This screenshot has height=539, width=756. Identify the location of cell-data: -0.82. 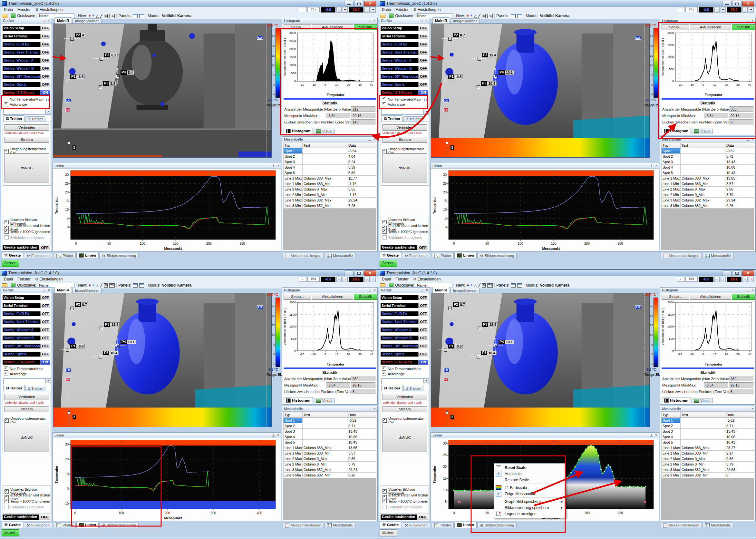
(362, 421).